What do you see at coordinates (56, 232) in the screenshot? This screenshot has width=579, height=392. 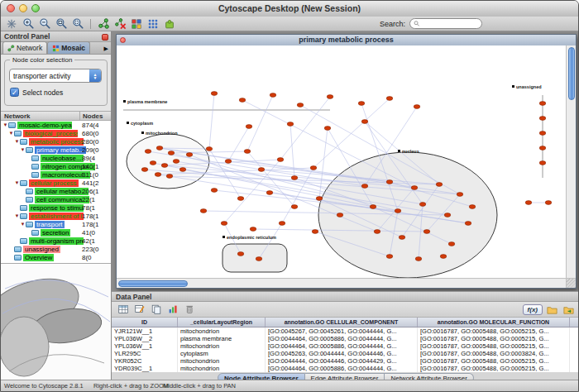 I see `tree-row: secretion41(0` at bounding box center [56, 232].